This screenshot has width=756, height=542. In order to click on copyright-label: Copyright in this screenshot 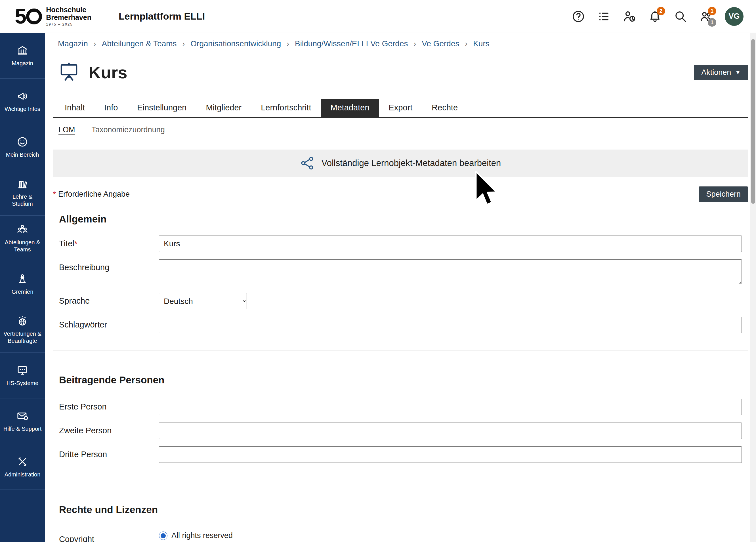, I will do `click(109, 537)`.